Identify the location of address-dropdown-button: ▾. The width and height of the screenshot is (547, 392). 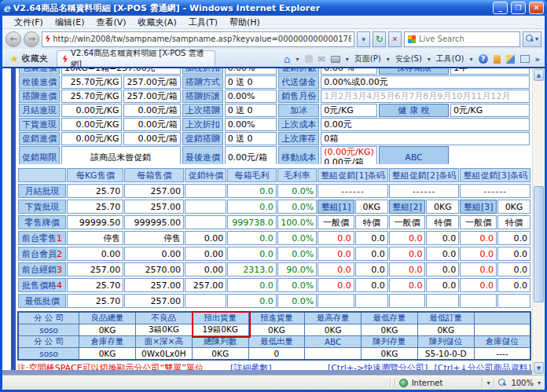
(363, 39).